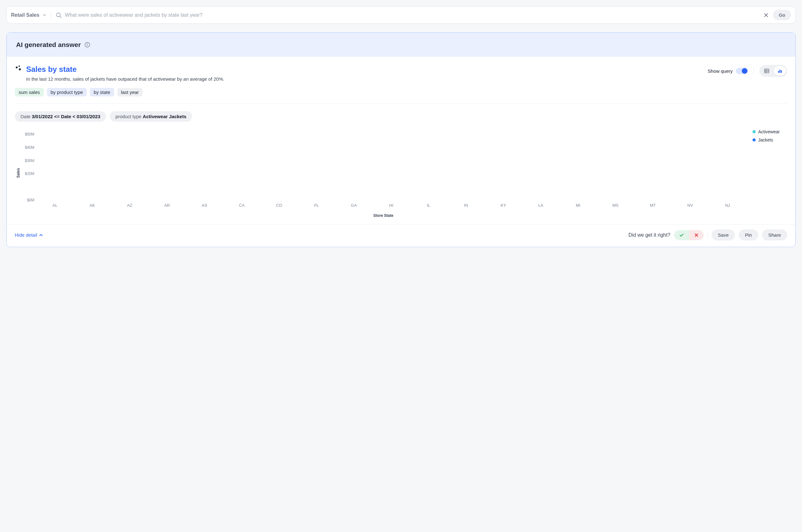 This screenshot has width=802, height=532. Describe the element at coordinates (766, 15) in the screenshot. I see `clear-search-button` at that location.